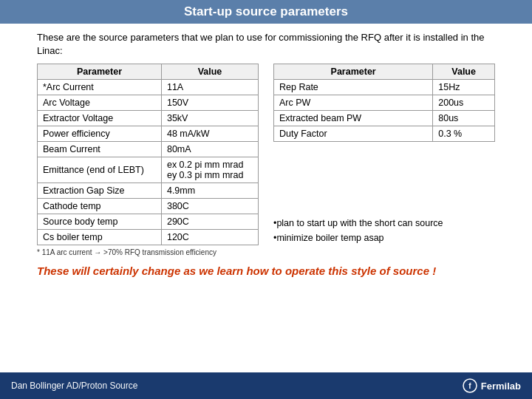  I want to click on table-row: Duty Factor0.3 %, so click(384, 134).